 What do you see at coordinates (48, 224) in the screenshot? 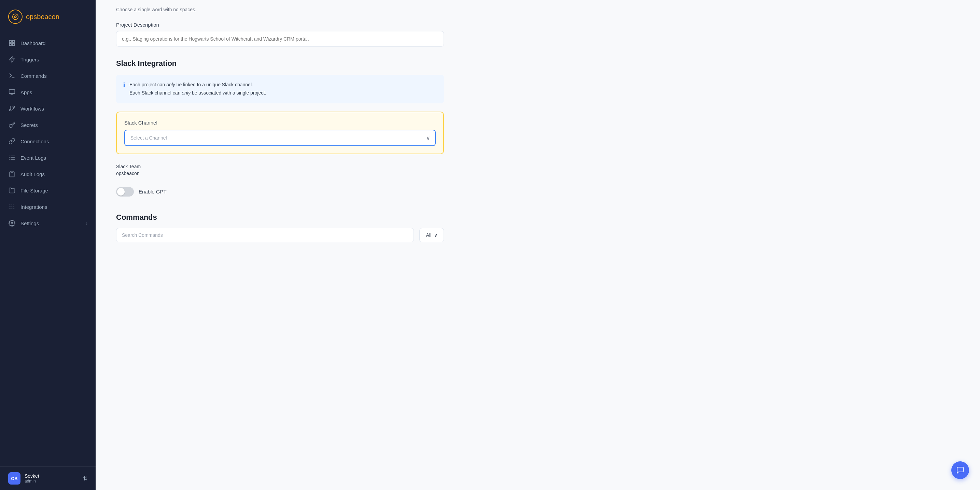
I see `sidebar-item-settings: Settings ›` at bounding box center [48, 224].